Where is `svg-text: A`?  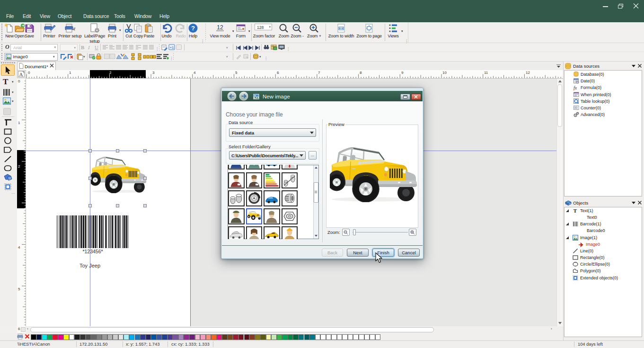
svg-text: A is located at coordinates (21, 74).